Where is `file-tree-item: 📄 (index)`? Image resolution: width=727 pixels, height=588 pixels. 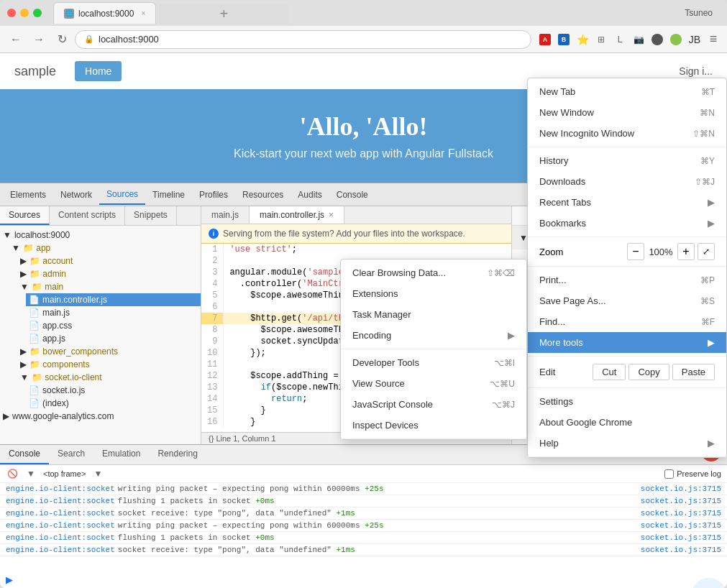 file-tree-item: 📄 (index) is located at coordinates (114, 403).